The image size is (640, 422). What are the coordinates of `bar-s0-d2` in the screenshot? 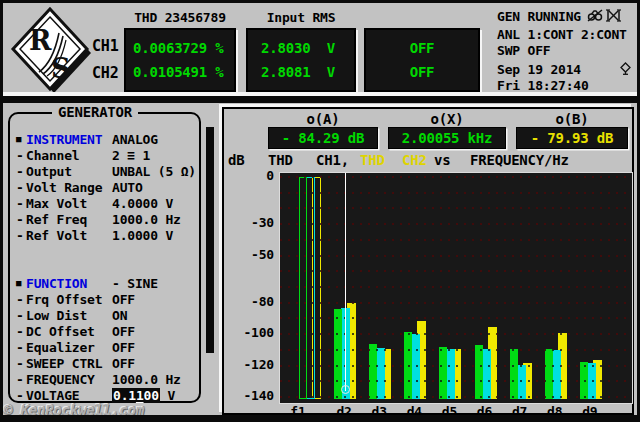 It's located at (338, 354).